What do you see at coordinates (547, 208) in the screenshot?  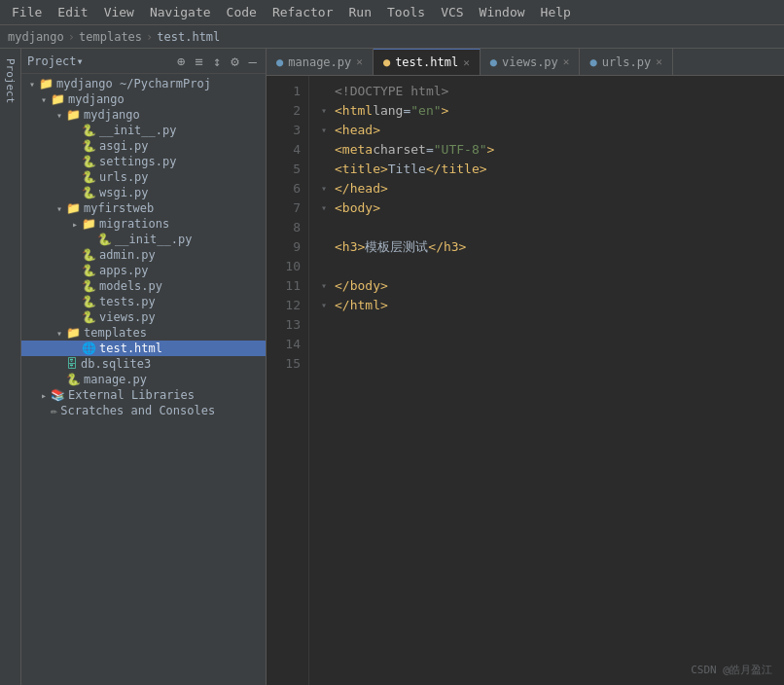 I see `code-line-7: ▾ <body>` at bounding box center [547, 208].